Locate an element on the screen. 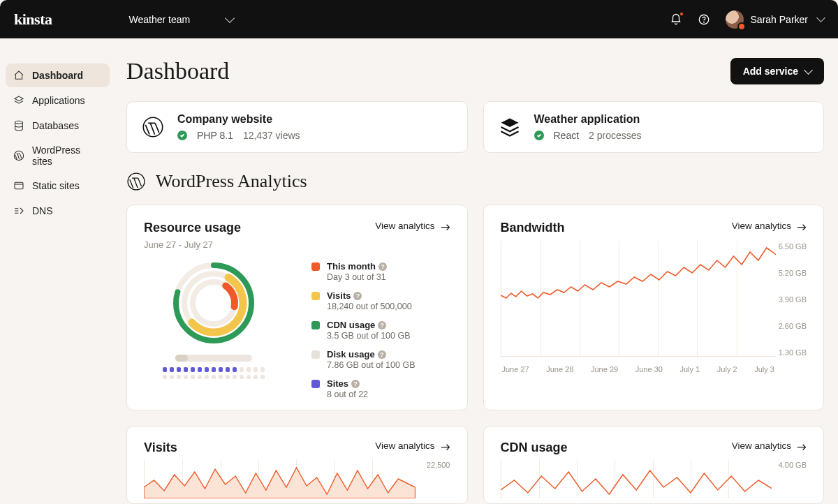  check-icon is located at coordinates (182, 135).